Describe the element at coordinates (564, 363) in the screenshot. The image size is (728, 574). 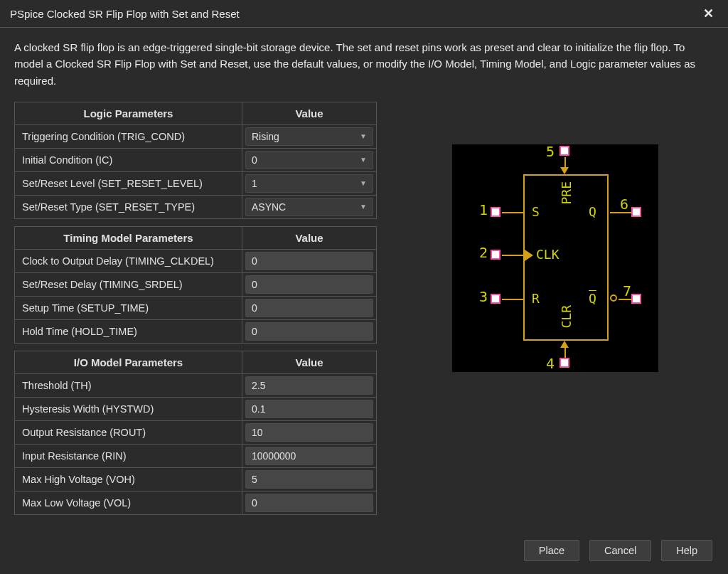
I see `pin-4-terminal` at that location.